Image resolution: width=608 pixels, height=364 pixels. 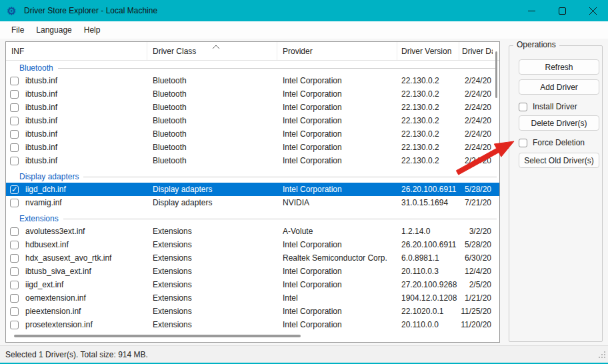 I want to click on cell-driver-version: 26.20.100.6911, so click(x=428, y=245).